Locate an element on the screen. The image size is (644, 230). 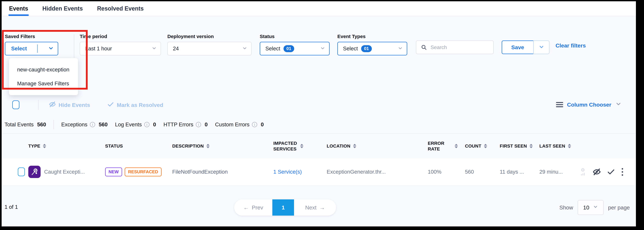
metrics-add-icon is located at coordinates (583, 172).